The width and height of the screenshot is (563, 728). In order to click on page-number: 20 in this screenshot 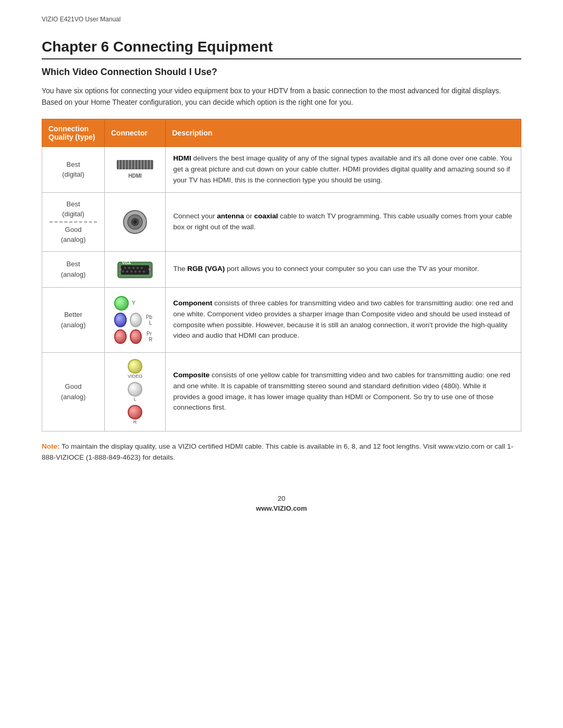, I will do `click(282, 498)`.